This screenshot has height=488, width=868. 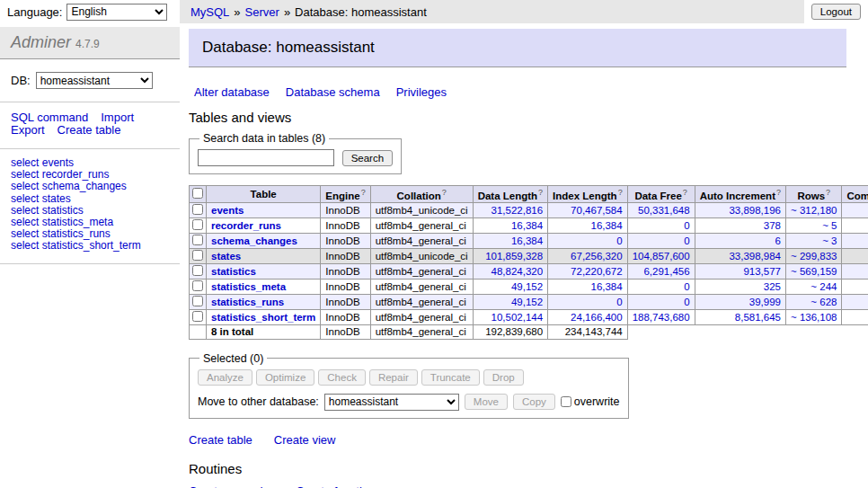 What do you see at coordinates (597, 256) in the screenshot?
I see `index-length-link: 67,256,320` at bounding box center [597, 256].